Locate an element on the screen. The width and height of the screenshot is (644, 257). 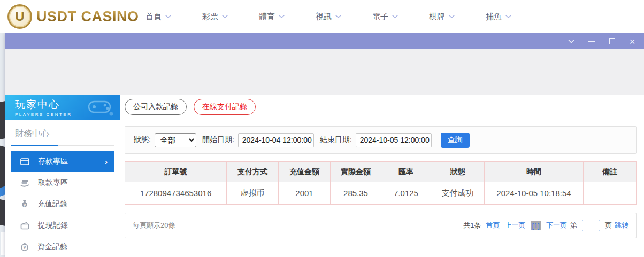
money-bag-icon: ¥ is located at coordinates (25, 204).